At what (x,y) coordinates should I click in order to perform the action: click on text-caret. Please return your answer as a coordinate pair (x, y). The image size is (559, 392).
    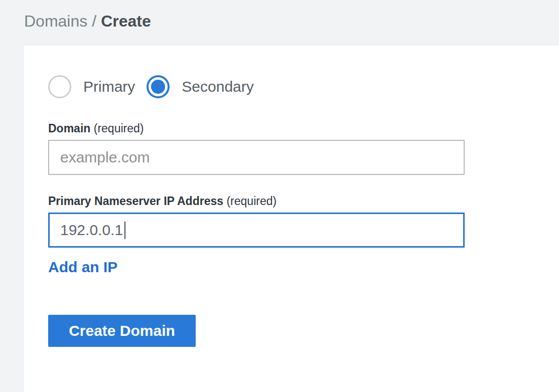
    Looking at the image, I should click on (125, 231).